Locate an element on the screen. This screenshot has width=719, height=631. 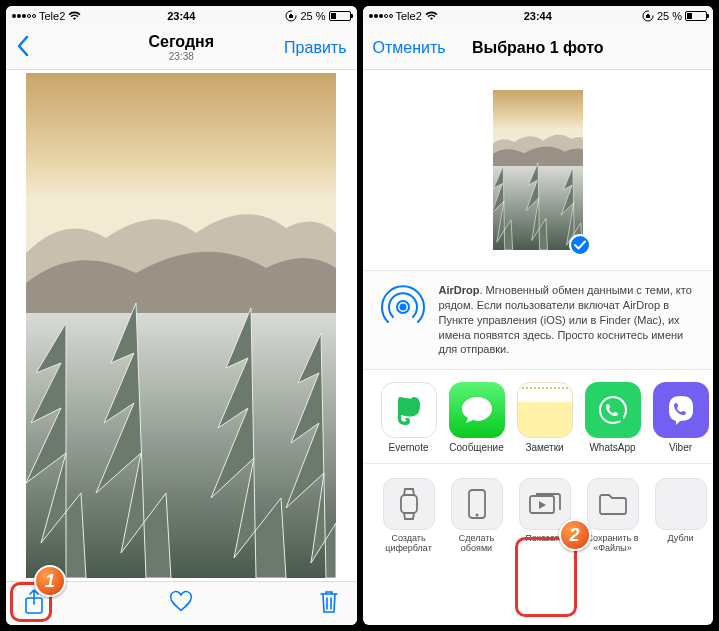
selected-check-icon is located at coordinates (580, 245).